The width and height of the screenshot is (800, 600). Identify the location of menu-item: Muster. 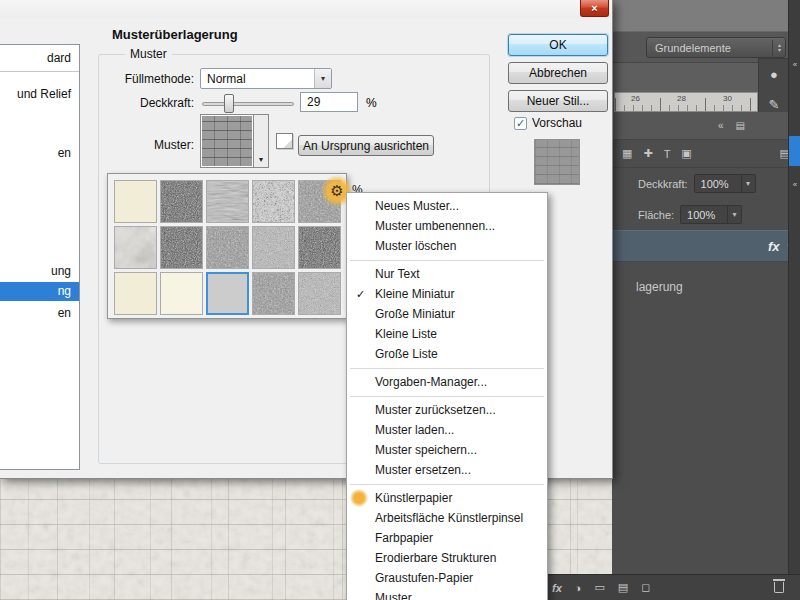
(447, 594).